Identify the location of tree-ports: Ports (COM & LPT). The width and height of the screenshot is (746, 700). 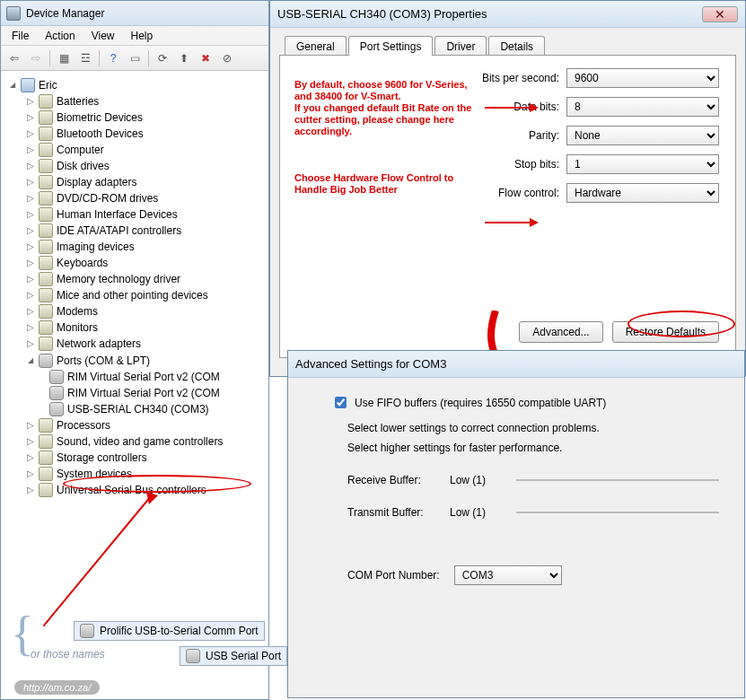
(145, 361).